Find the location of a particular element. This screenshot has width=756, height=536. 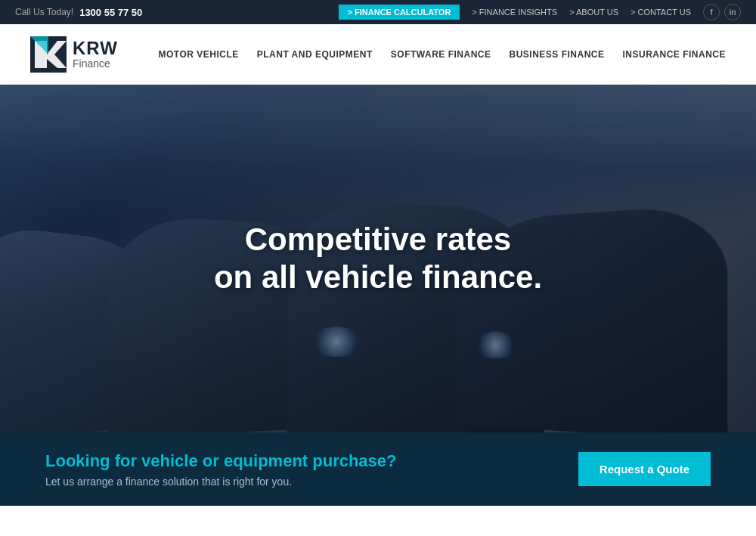

request-quote-button: Request a Quote is located at coordinates (644, 469).